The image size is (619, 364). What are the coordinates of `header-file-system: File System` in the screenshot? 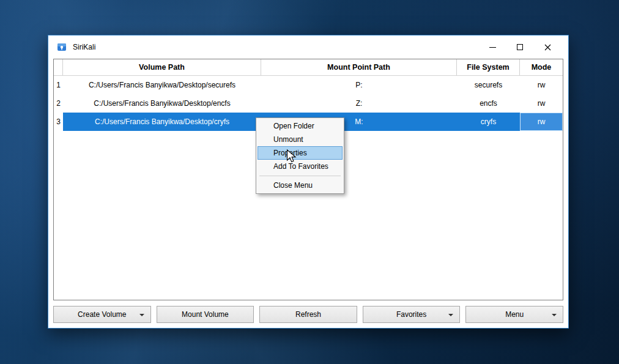 It's located at (488, 67).